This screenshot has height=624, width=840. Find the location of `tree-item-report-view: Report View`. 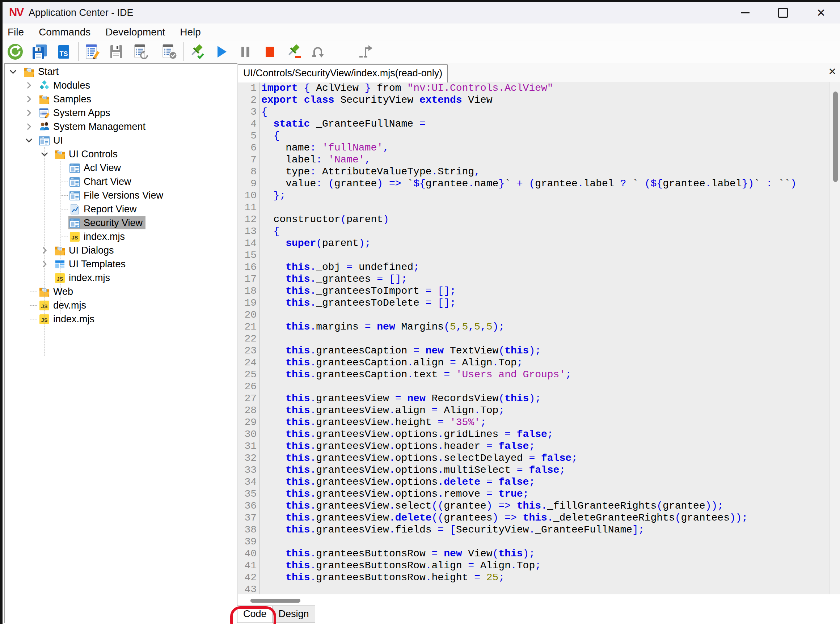

tree-item-report-view: Report View is located at coordinates (121, 209).